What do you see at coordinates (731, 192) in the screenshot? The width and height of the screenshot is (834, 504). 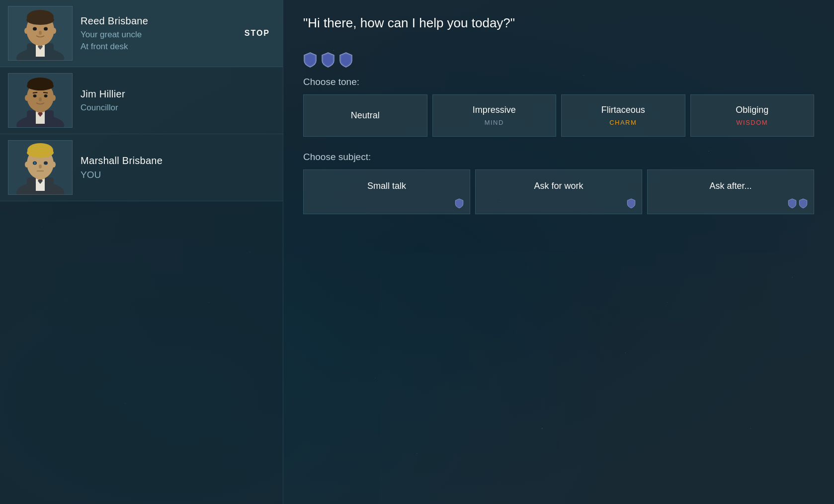 I see `subject-askafter: Ask after...` at bounding box center [731, 192].